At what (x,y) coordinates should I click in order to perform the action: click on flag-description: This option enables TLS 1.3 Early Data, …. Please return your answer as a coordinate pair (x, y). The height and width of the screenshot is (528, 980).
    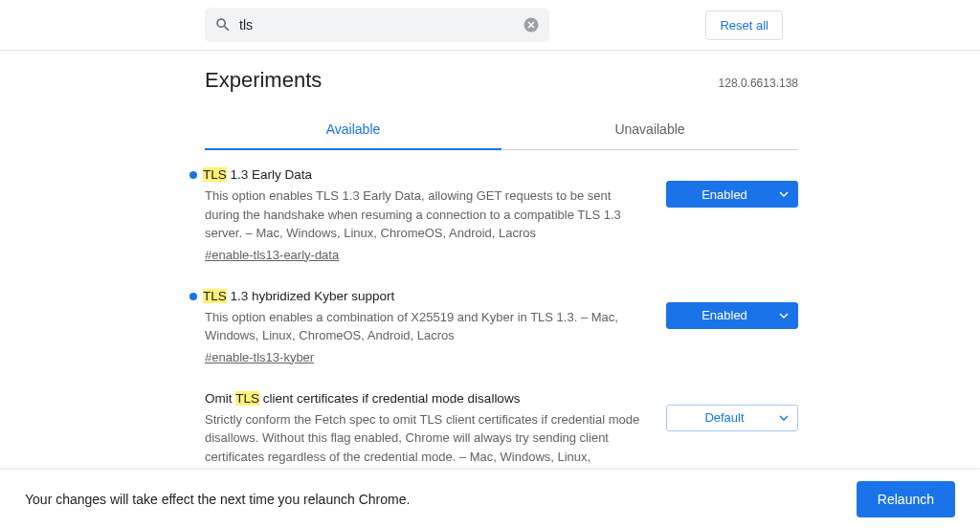
    Looking at the image, I should click on (427, 214).